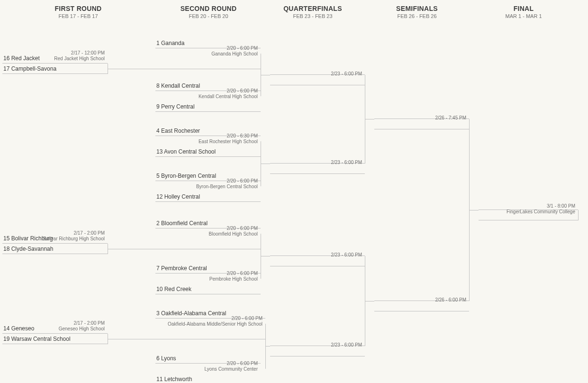 Image resolution: width=588 pixels, height=383 pixels. Describe the element at coordinates (541, 212) in the screenshot. I see `match-location: FingerLakes Community College` at that location.